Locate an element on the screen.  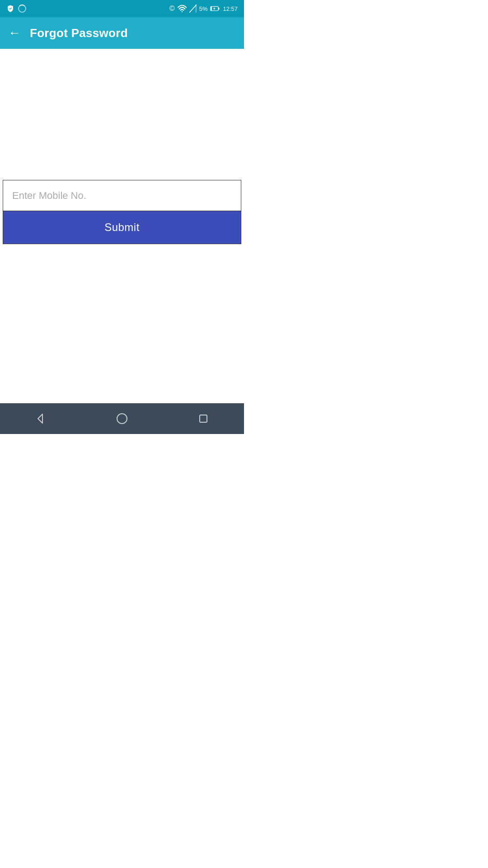
battery-percent: 5% is located at coordinates (203, 9).